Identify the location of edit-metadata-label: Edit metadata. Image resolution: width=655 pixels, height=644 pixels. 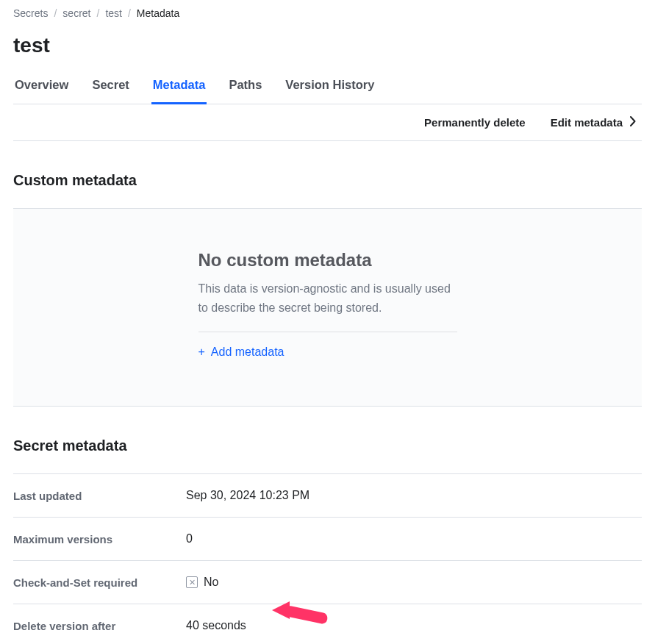
(587, 122).